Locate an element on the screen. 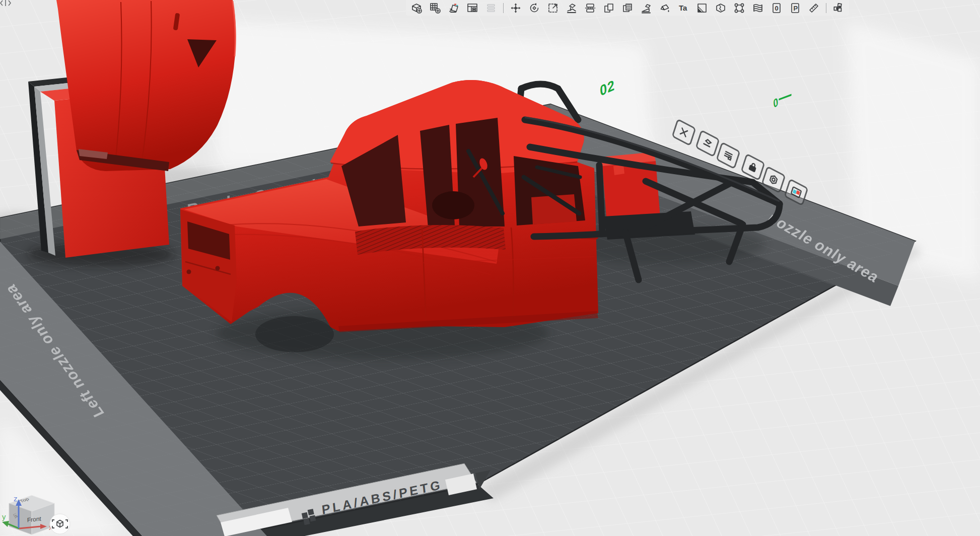 Image resolution: width=980 pixels, height=536 pixels. paint-color-button is located at coordinates (665, 8).